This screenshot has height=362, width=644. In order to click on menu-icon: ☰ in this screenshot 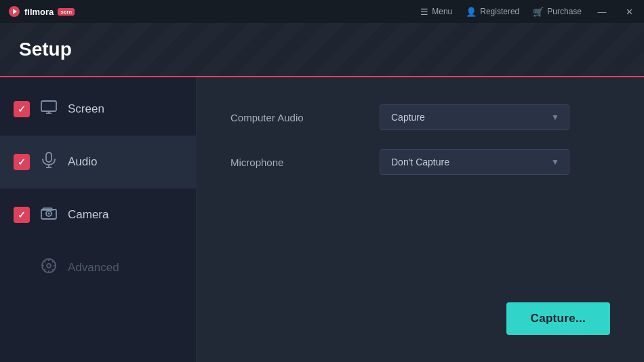, I will do `click(424, 12)`.